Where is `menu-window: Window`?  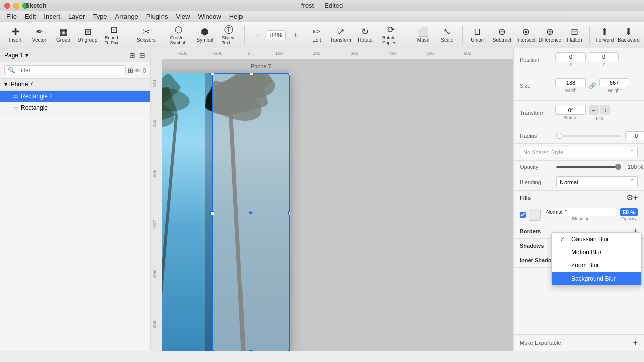
menu-window: Window is located at coordinates (209, 16).